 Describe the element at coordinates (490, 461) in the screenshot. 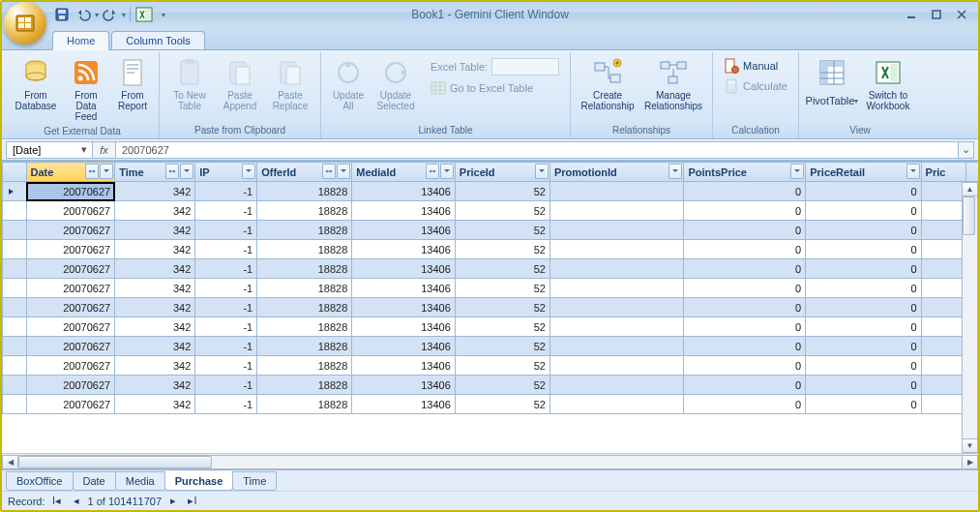

I see `horizontal-scrollbar: ◀ ▶` at that location.